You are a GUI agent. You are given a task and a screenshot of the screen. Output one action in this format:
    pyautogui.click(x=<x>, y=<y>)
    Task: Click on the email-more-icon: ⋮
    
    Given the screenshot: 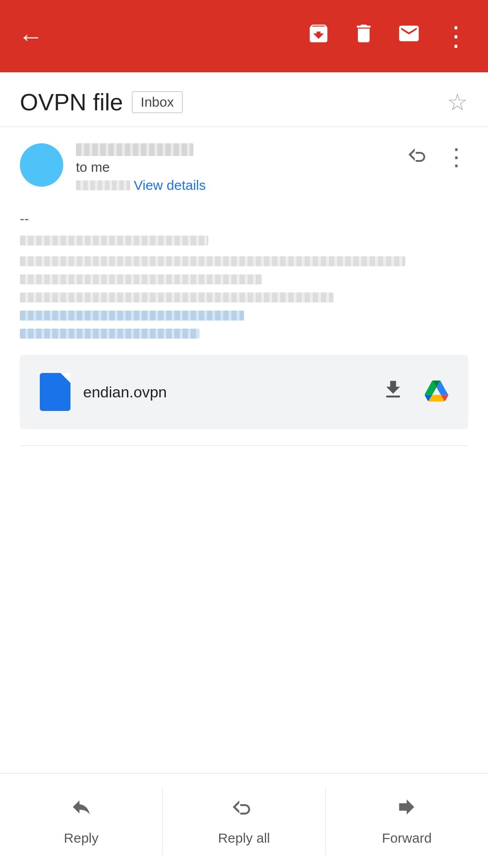 What is the action you would take?
    pyautogui.click(x=456, y=157)
    